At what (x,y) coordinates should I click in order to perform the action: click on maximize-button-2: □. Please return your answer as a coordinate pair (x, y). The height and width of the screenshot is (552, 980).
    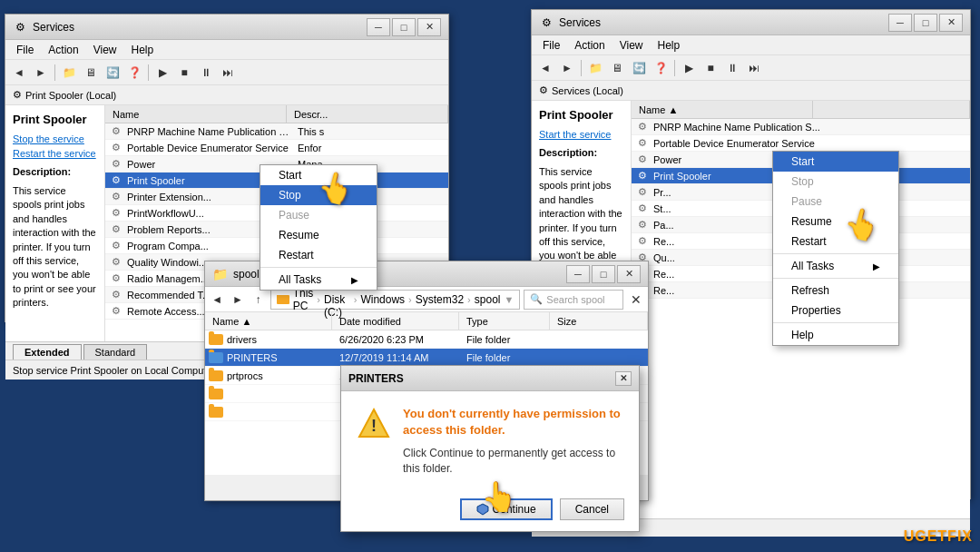
    Looking at the image, I should click on (926, 23).